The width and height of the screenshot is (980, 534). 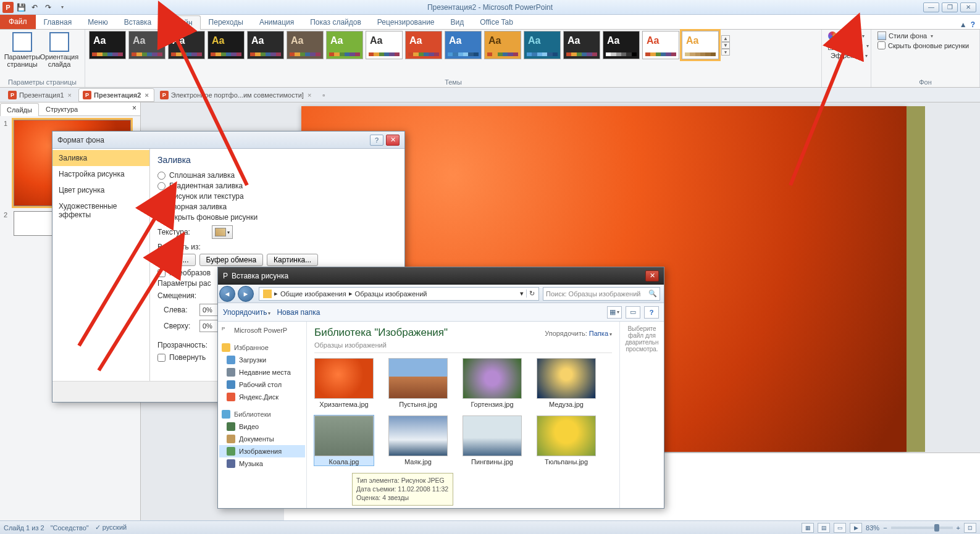 What do you see at coordinates (48, 7) in the screenshot?
I see `qat-redo: ↷` at bounding box center [48, 7].